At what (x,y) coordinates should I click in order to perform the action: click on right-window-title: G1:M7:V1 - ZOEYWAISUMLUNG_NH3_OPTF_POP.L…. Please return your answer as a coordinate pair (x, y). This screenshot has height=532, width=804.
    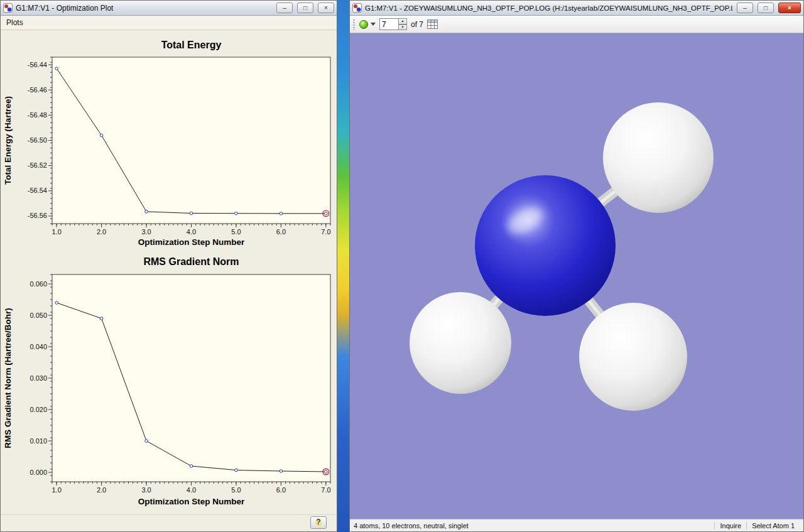
    Looking at the image, I should click on (549, 8).